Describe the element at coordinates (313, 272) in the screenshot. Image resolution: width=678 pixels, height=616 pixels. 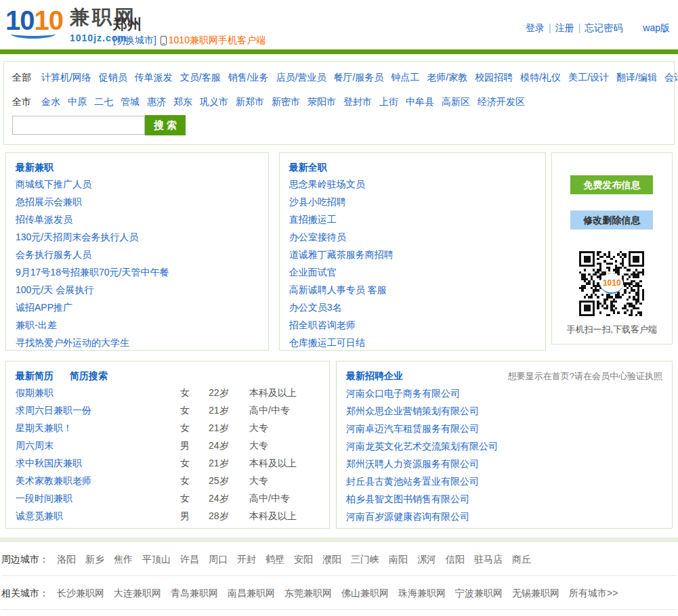
I see `fulltime-job-link: 企业面试官` at that location.